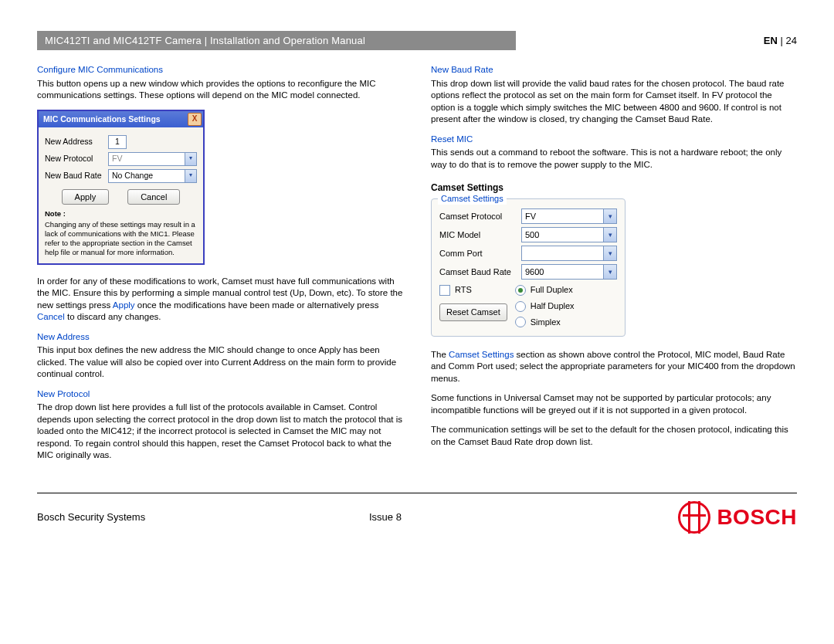 The image size is (834, 644). Describe the element at coordinates (757, 517) in the screenshot. I see `bosch-logo-text: BOSCH` at that location.